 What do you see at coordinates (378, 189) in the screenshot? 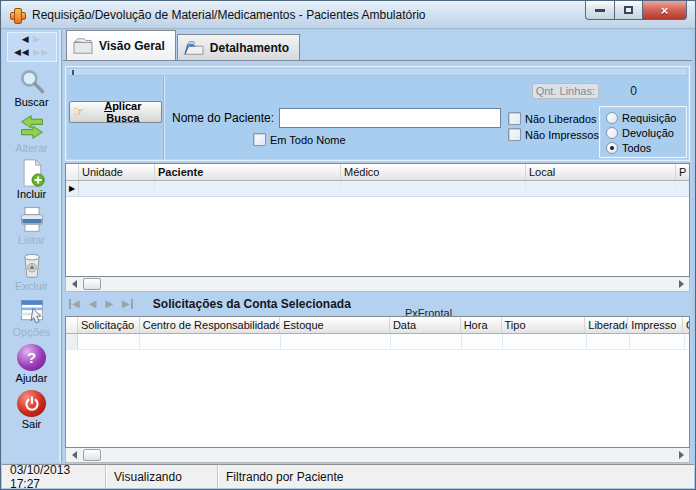
I see `patients-grid-row: ▶` at bounding box center [378, 189].